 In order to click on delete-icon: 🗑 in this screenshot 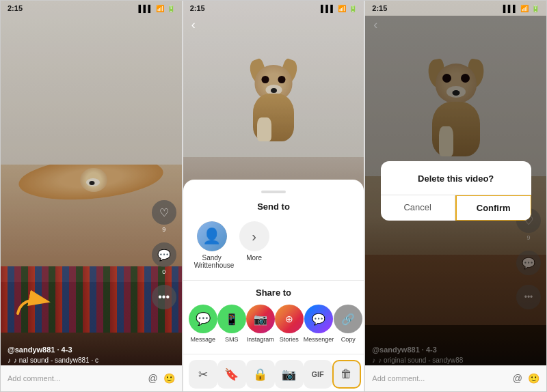, I will do `click(347, 374)`.